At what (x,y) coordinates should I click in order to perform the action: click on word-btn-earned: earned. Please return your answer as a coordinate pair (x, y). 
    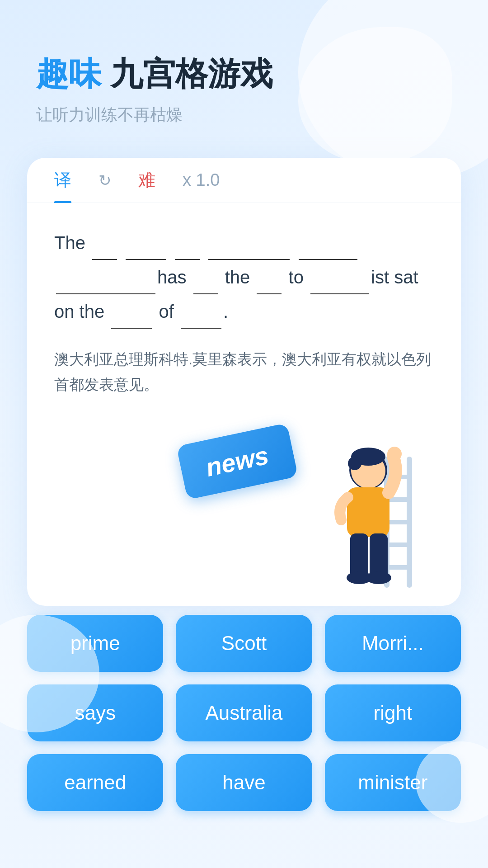
    Looking at the image, I should click on (95, 783).